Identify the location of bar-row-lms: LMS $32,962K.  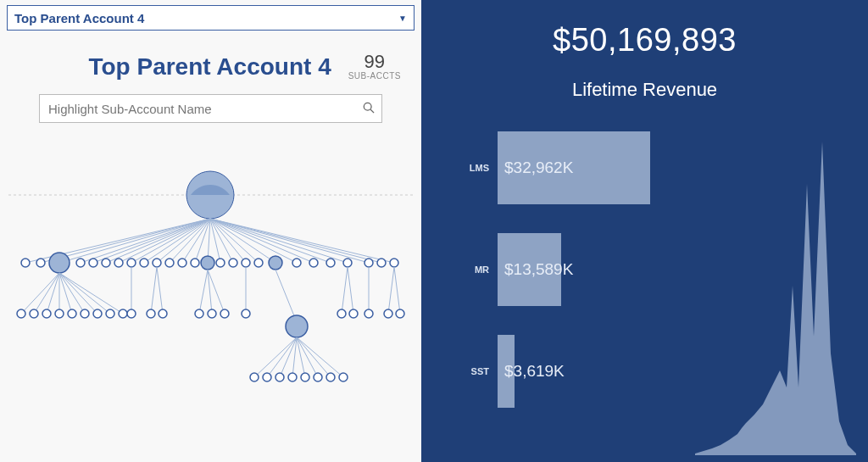
(553, 168).